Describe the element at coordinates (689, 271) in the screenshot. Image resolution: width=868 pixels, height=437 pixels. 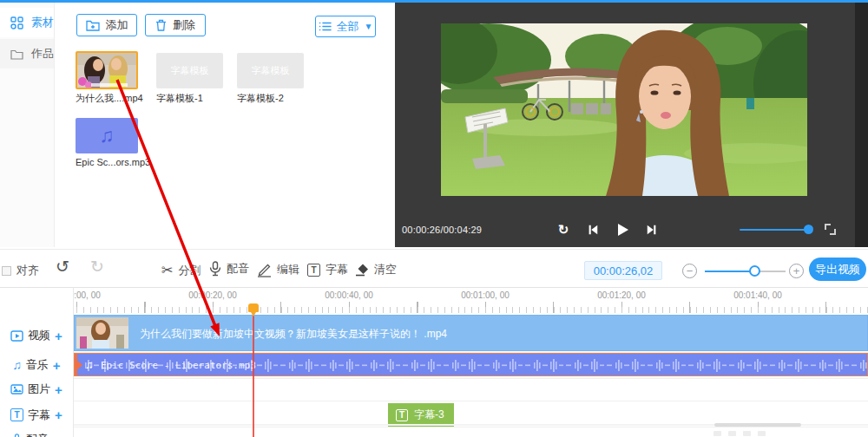
I see `zoom-out-button: −` at that location.